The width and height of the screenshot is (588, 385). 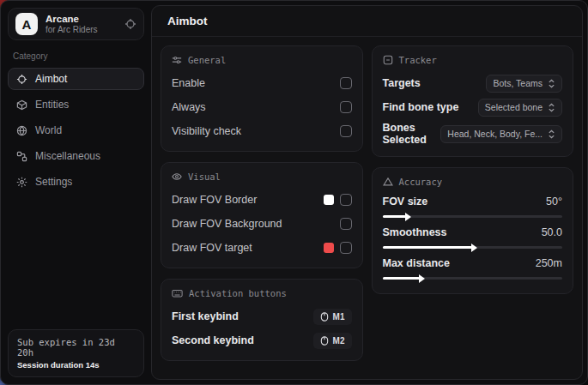 What do you see at coordinates (187, 21) in the screenshot?
I see `page-title: Aimbot` at bounding box center [187, 21].